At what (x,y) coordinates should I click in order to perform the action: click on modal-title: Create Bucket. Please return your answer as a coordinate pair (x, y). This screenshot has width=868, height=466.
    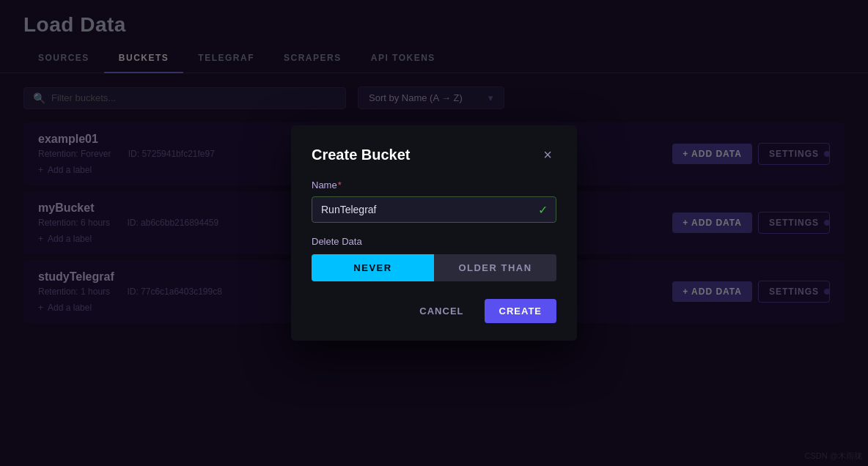
    Looking at the image, I should click on (361, 155).